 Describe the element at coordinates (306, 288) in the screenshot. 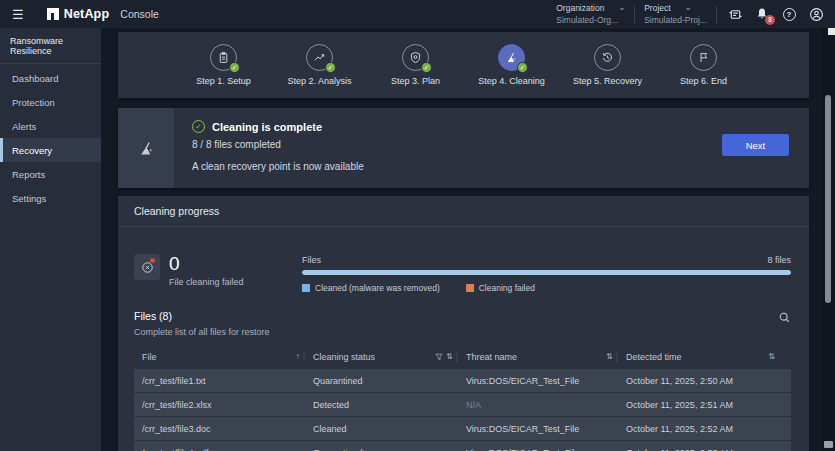

I see `legend-cleaned-swatch` at that location.